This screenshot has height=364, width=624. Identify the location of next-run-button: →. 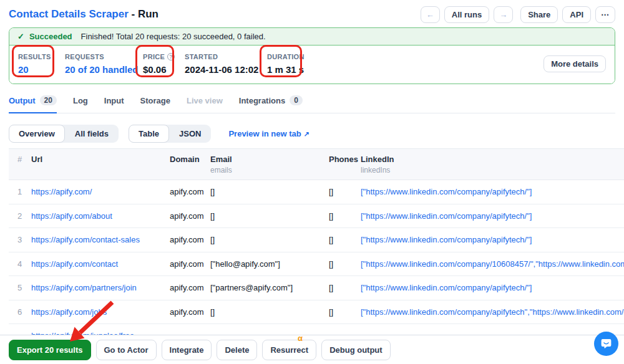
(503, 15).